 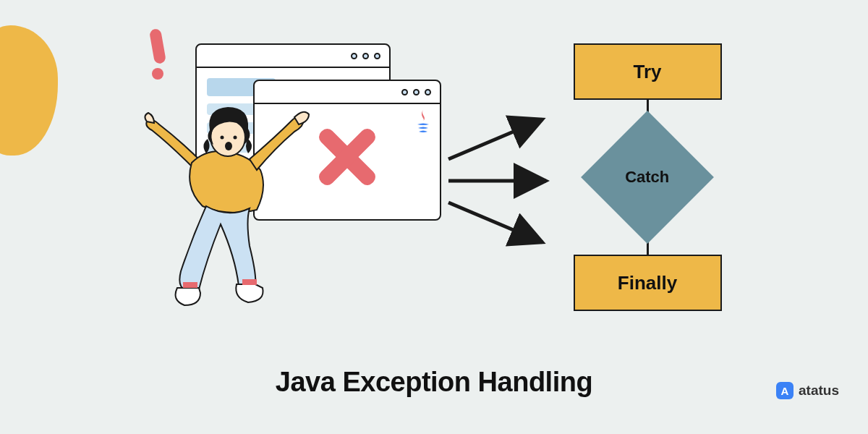 What do you see at coordinates (347, 157) in the screenshot?
I see `error-x-icon` at bounding box center [347, 157].